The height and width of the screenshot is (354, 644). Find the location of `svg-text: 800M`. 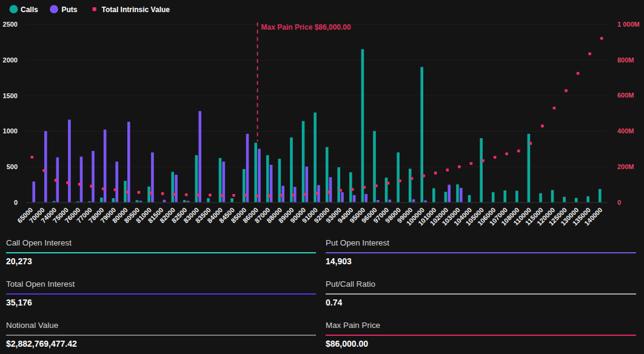

svg-text: 800M is located at coordinates (626, 60).